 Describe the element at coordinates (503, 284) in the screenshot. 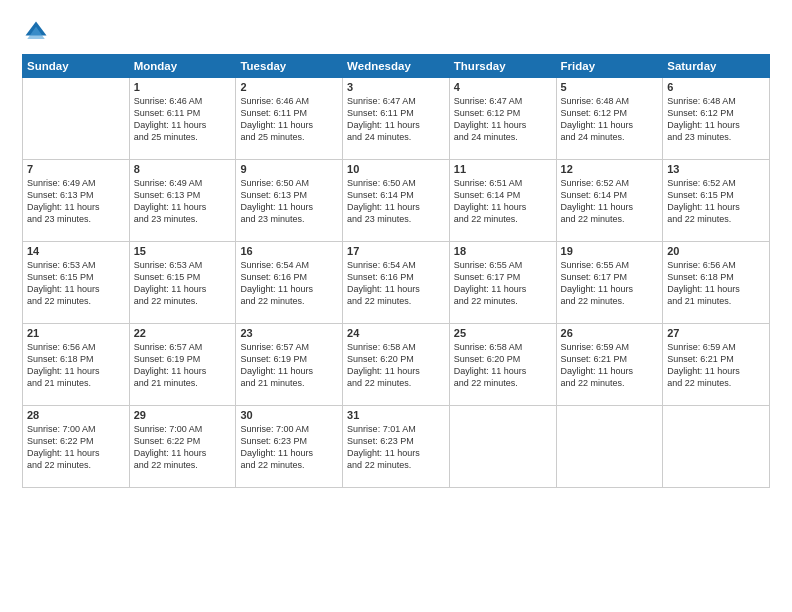

I see `day-detail: Sunrise: 6:55 AM Sunset: 6:17 PM Dayligh…` at that location.